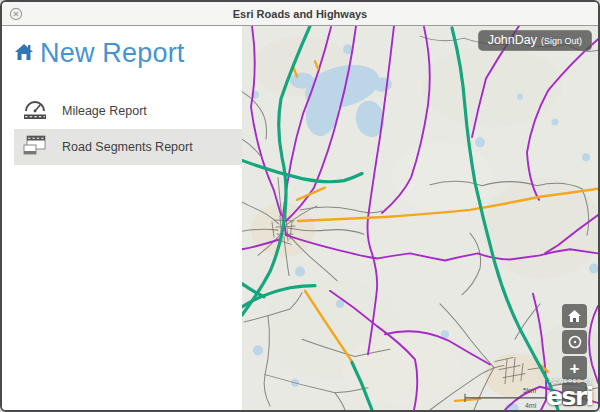 This screenshot has width=600, height=412. Describe the element at coordinates (128, 147) in the screenshot. I see `report-item-label: Road Segments Report` at that location.